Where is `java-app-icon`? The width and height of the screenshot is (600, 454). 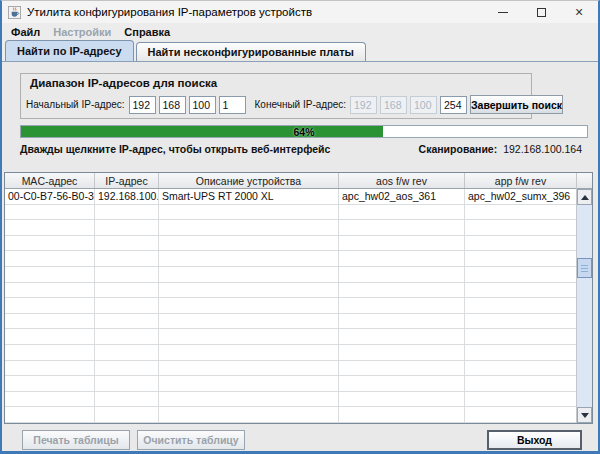
java-app-icon is located at coordinates (14, 12).